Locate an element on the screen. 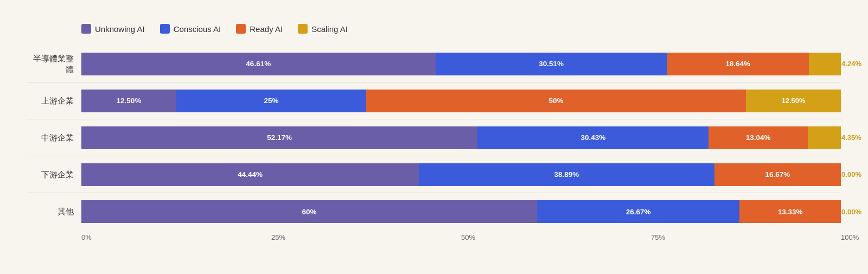 This screenshot has height=274, width=868. bar-row: 下游企業44.44%38.89%16.67%0.00% is located at coordinates (434, 175).